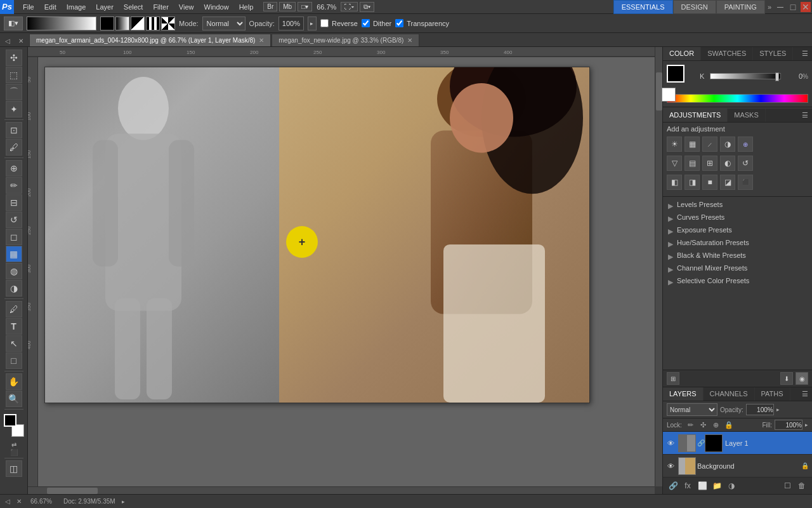 Image resolution: width=812 pixels, height=508 pixels. What do you see at coordinates (717, 486) in the screenshot?
I see `create-group-icon: 📁` at bounding box center [717, 486].